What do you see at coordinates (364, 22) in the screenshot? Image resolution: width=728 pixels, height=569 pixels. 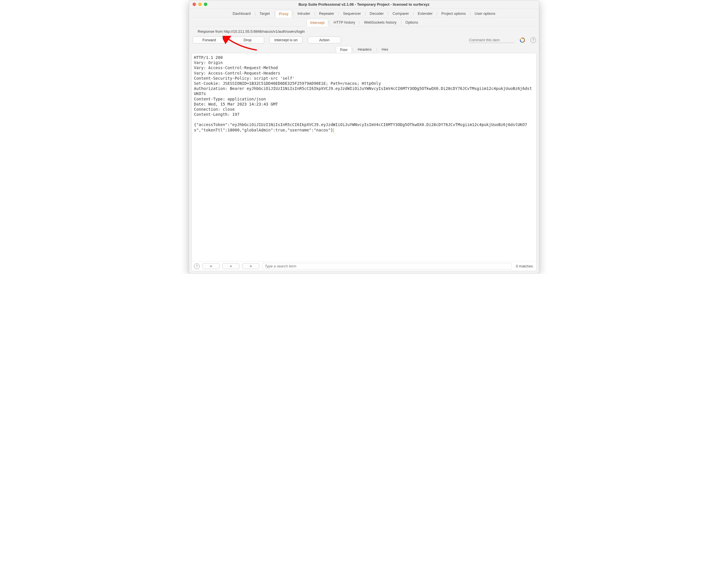 I see `sub-tabs: InterceptHTTP historyWebSockets historyO…` at bounding box center [364, 22].